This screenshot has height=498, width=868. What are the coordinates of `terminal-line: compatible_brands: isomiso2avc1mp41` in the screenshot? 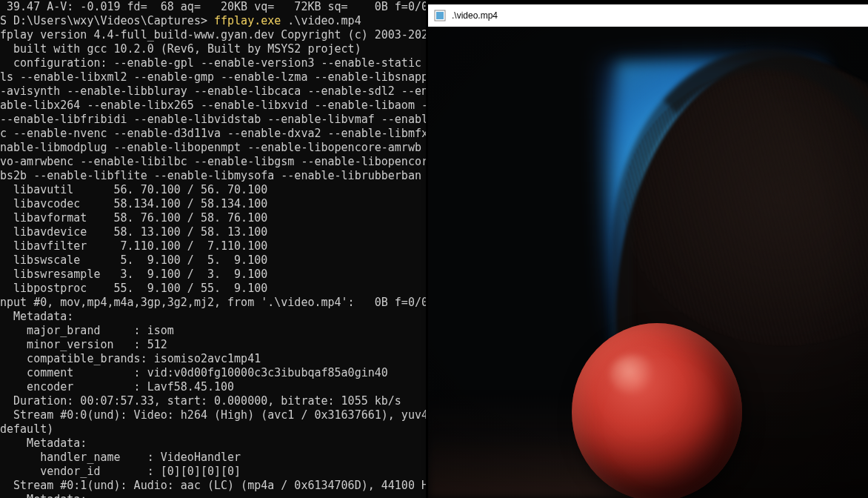 It's located at (213, 359).